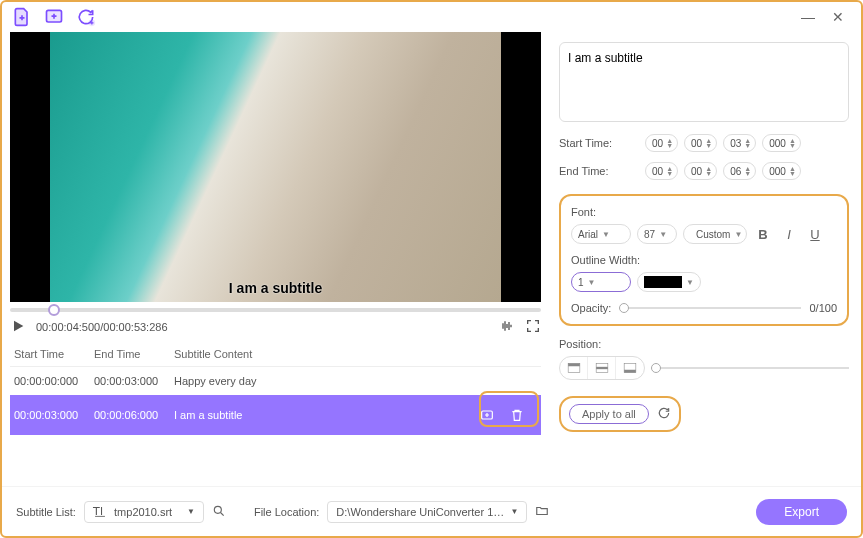 The width and height of the screenshot is (863, 538). What do you see at coordinates (276, 354) in the screenshot?
I see `subtitle-table-header: Start Time End Time Subtitle Content` at bounding box center [276, 354].